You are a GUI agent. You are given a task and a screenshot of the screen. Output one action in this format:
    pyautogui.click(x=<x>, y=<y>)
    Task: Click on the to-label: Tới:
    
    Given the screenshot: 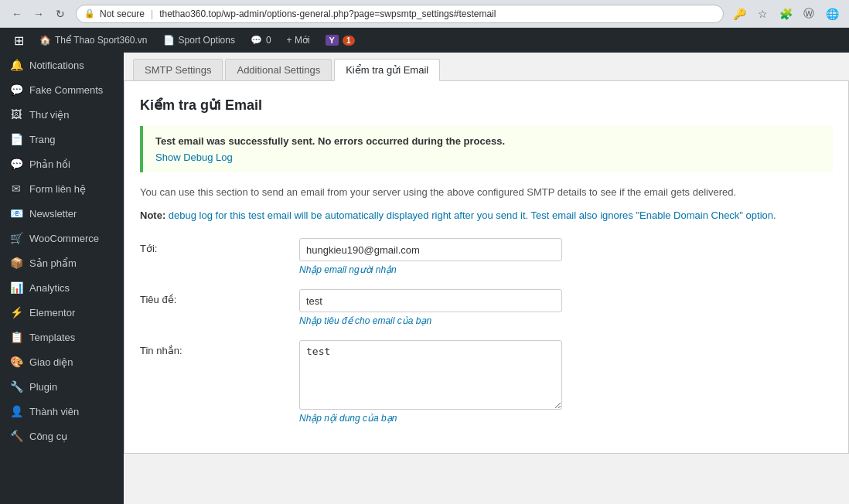 What is the action you would take?
    pyautogui.click(x=213, y=246)
    